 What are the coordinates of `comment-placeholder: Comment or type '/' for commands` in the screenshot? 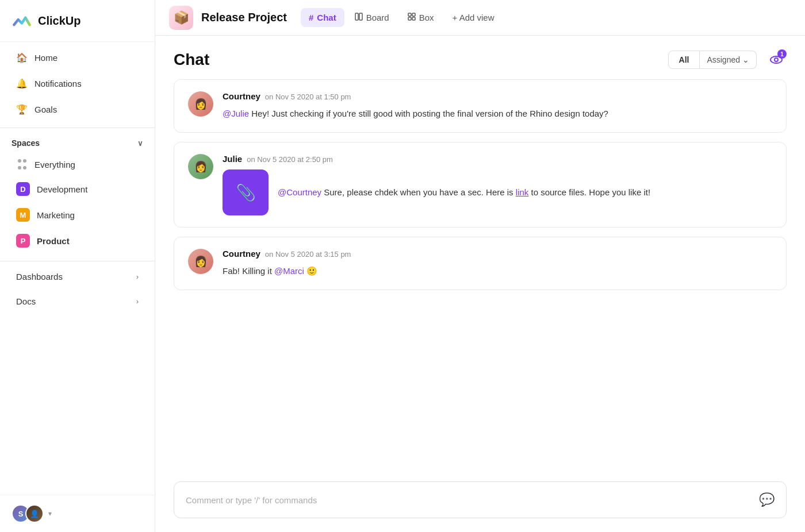 It's located at (251, 500).